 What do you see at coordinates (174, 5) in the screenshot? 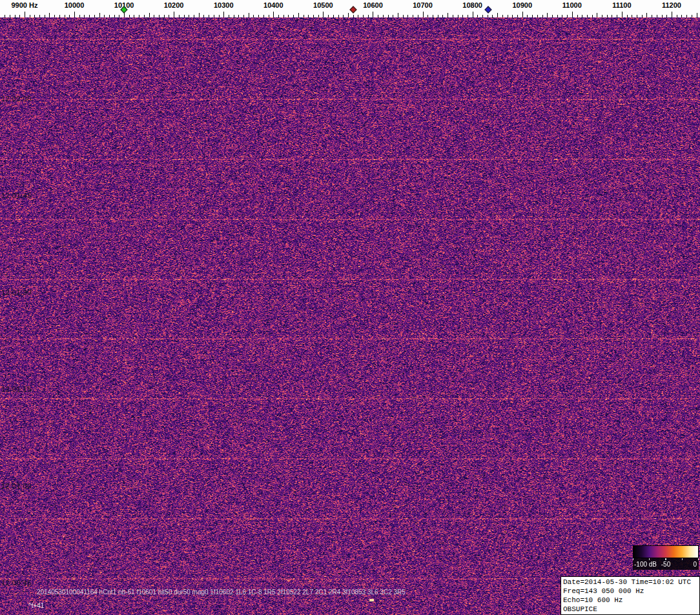
I see `freq-tick-label: 10200` at bounding box center [174, 5].